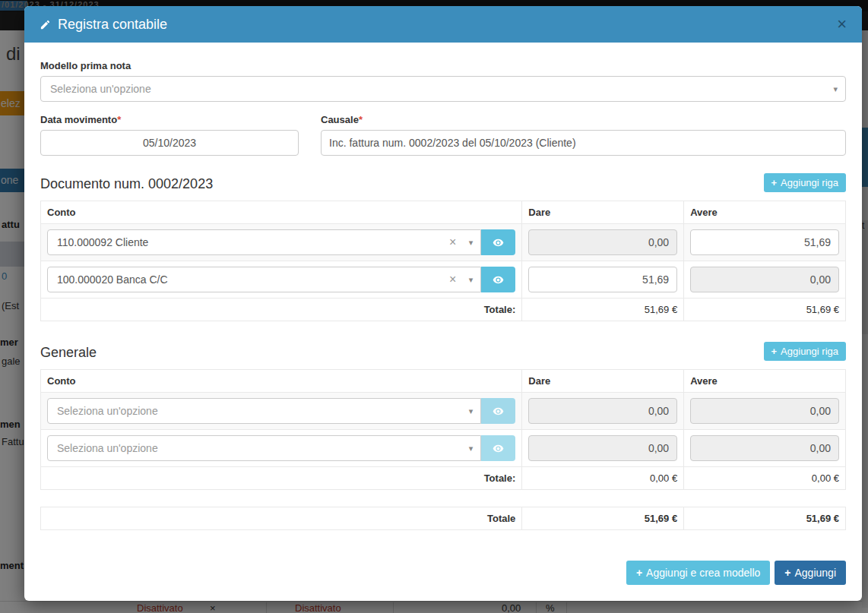 This screenshot has height=613, width=868. What do you see at coordinates (265, 242) in the screenshot?
I see `conto-select: 110.000092 Cliente × ▾` at bounding box center [265, 242].